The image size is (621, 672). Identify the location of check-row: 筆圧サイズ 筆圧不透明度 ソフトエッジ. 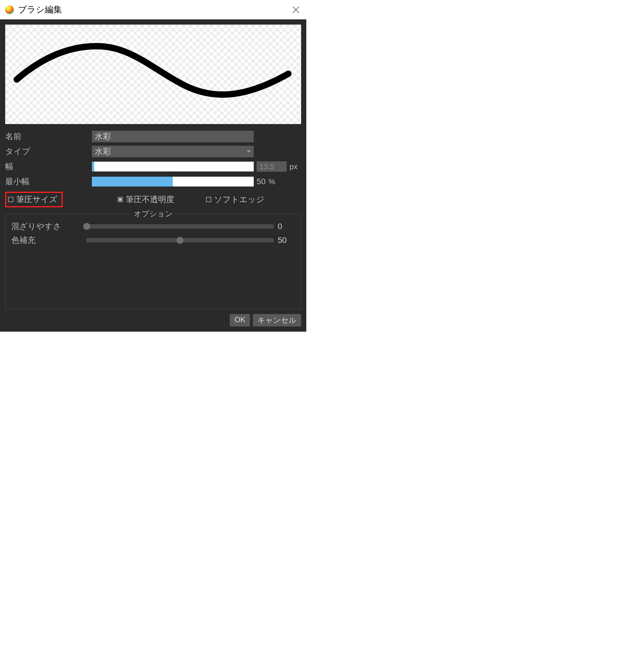
(153, 200).